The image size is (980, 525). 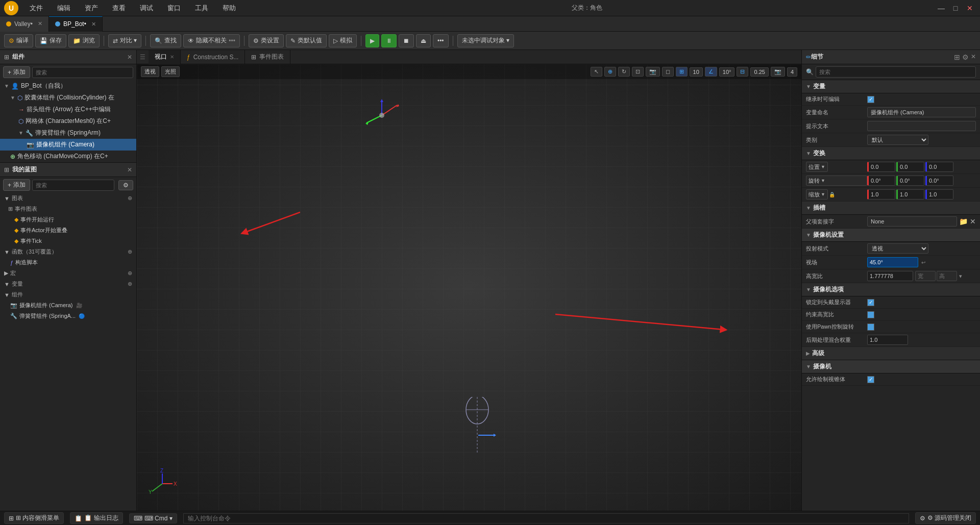 What do you see at coordinates (711, 71) in the screenshot?
I see `angle-toggle-button: ∠` at bounding box center [711, 71].